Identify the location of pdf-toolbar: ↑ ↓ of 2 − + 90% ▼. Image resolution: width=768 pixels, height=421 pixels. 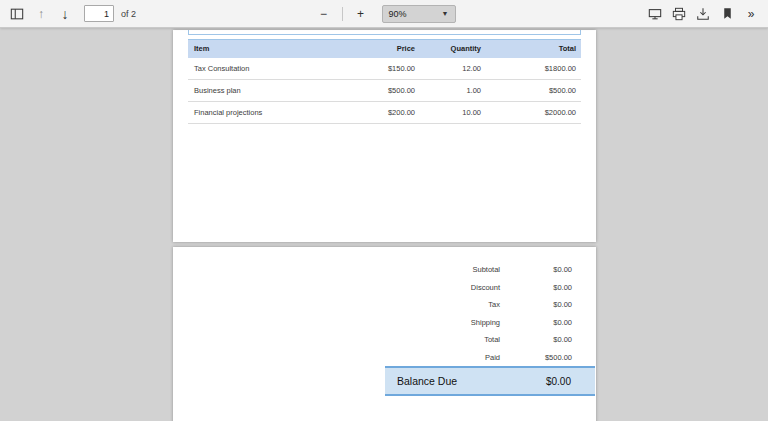
(384, 14).